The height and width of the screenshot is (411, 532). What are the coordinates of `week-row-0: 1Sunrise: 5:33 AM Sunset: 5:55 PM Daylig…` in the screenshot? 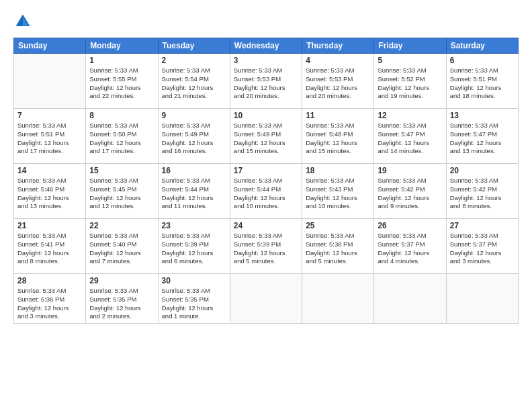 It's located at (266, 81).